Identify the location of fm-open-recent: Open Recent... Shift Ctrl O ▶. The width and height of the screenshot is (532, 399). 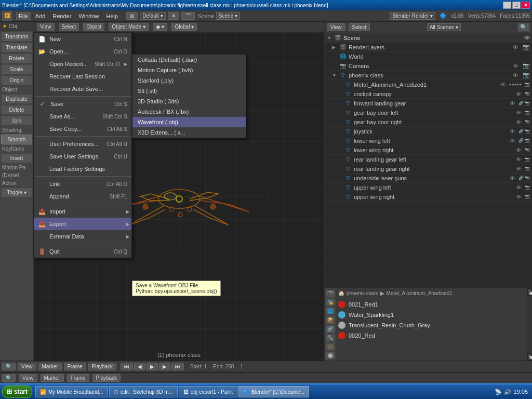
(83, 64).